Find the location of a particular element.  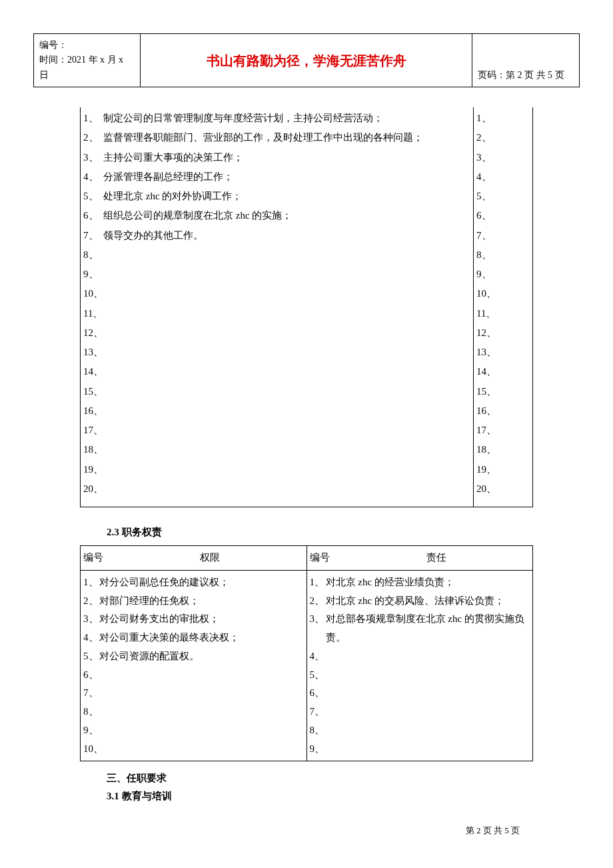

list-item: 2、对北京 zhc 的交易风险、法律诉讼负责； is located at coordinates (420, 601).